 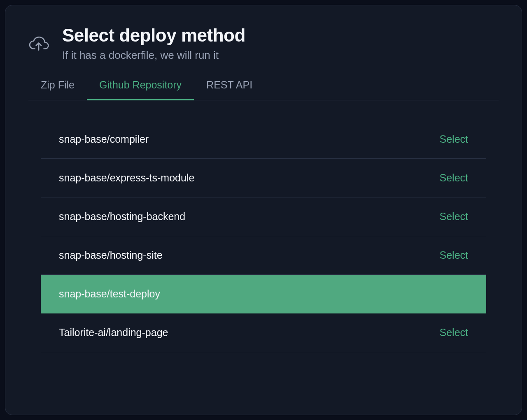 I want to click on repo-row: snap-base/hosting-backend Select, so click(x=264, y=217).